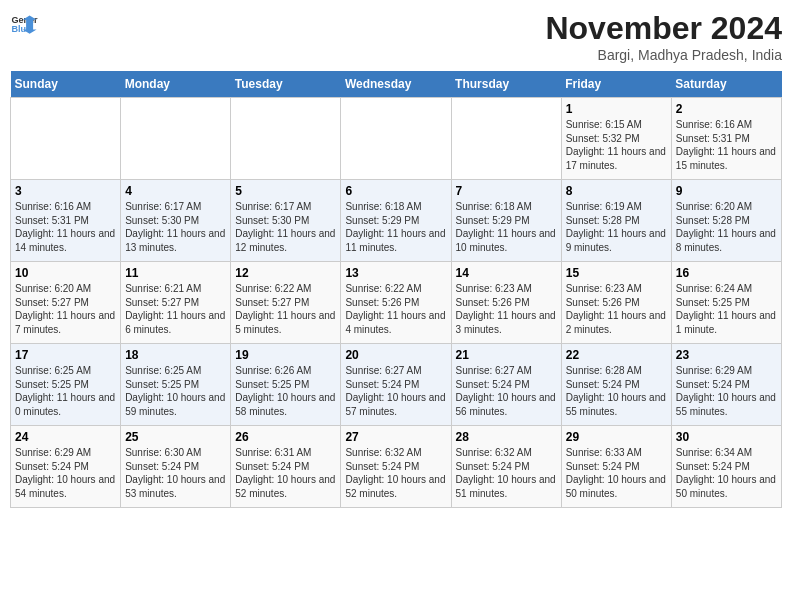 The image size is (792, 612). What do you see at coordinates (286, 309) in the screenshot?
I see `day-info: Sunrise: 6:22 AM Sunset: 5:27 PM Dayligh…` at bounding box center [286, 309].